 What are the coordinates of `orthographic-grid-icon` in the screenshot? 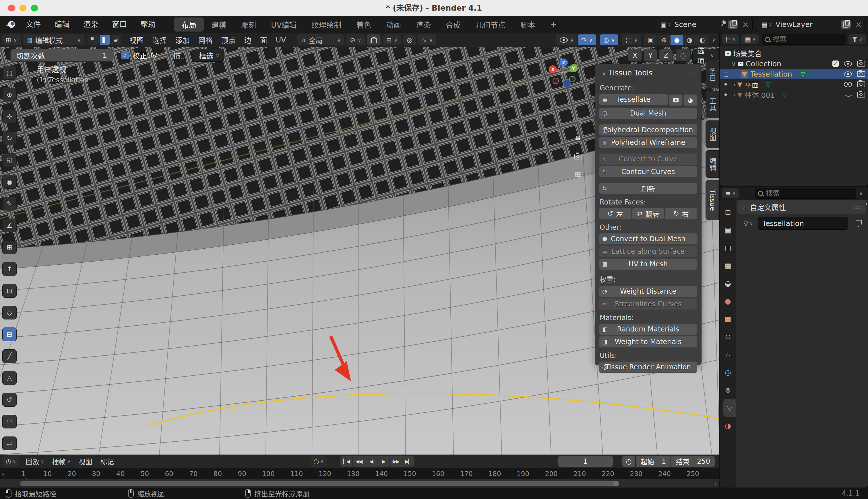 It's located at (578, 174).